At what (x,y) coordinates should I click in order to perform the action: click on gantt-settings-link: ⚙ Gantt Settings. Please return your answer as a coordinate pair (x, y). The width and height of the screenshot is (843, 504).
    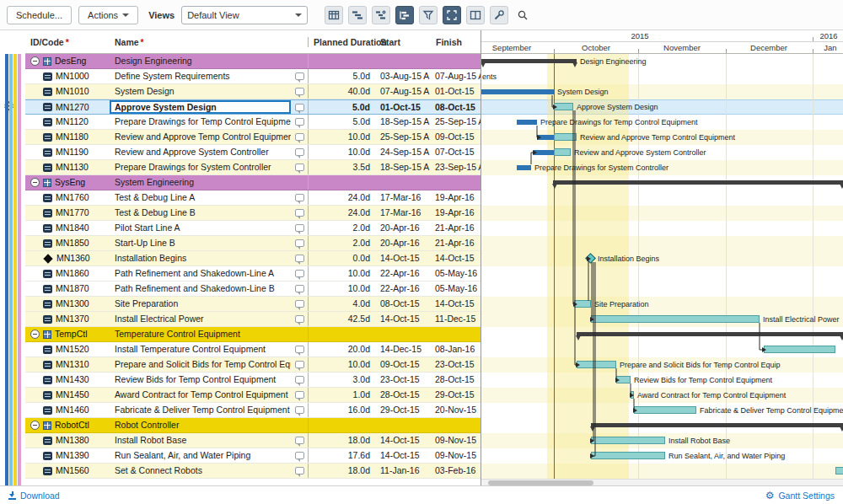
    Looking at the image, I should click on (800, 496).